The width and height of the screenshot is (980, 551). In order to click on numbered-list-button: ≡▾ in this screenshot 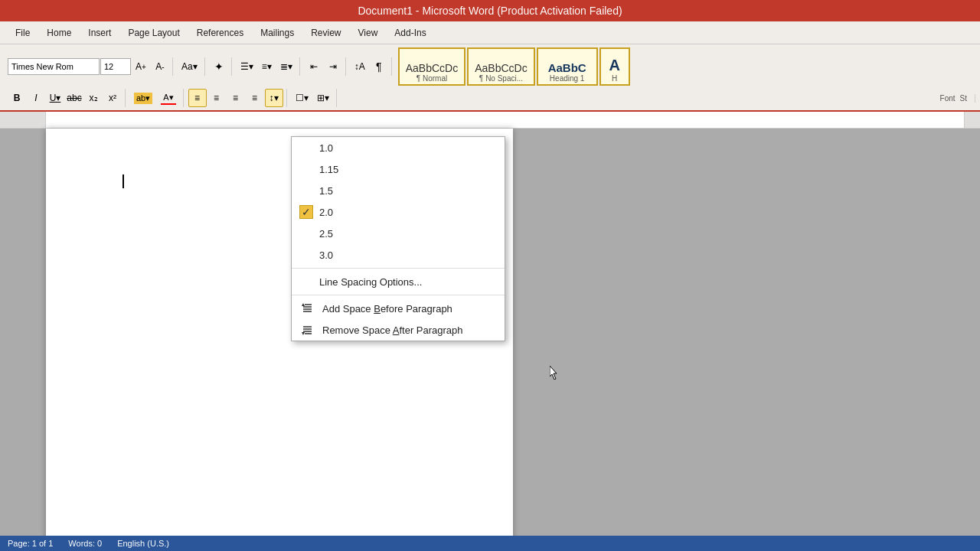, I will do `click(266, 67)`.